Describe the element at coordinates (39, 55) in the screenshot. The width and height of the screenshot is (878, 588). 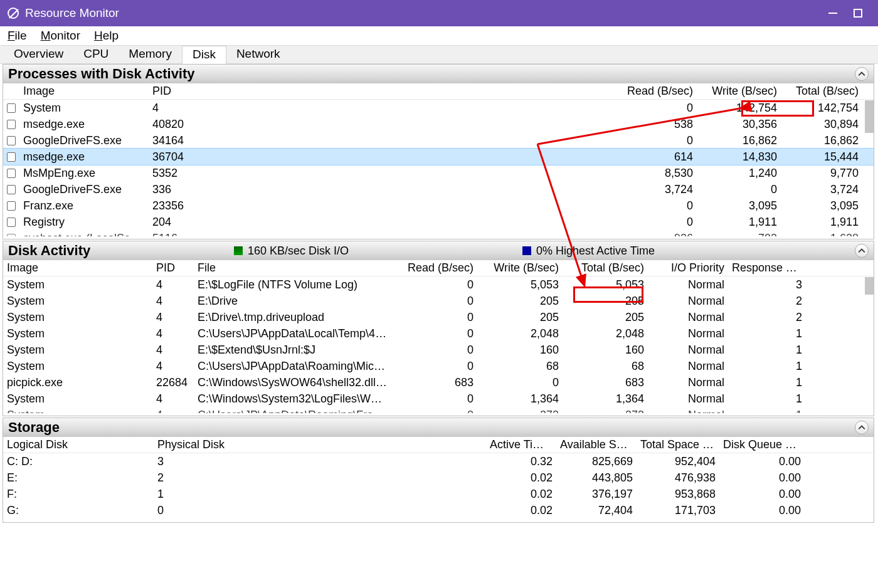
I see `tab-overview: Overview` at that location.